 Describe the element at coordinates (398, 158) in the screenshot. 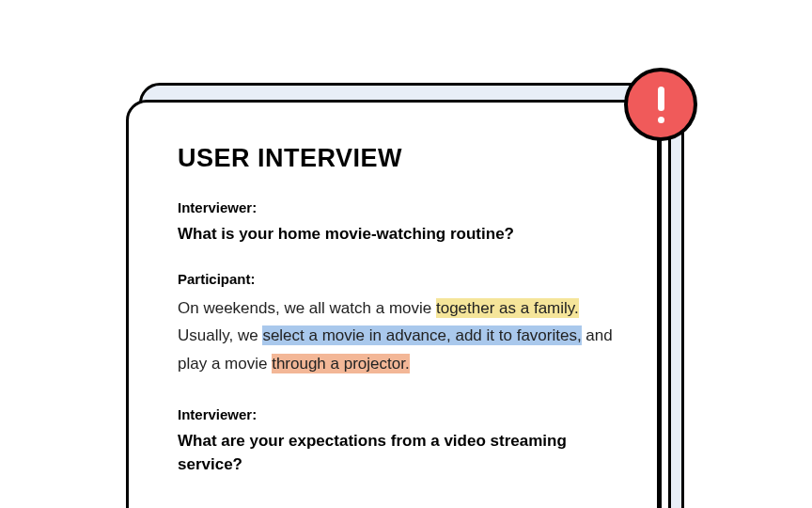

I see `document-title: USER INTERVIEW` at that location.